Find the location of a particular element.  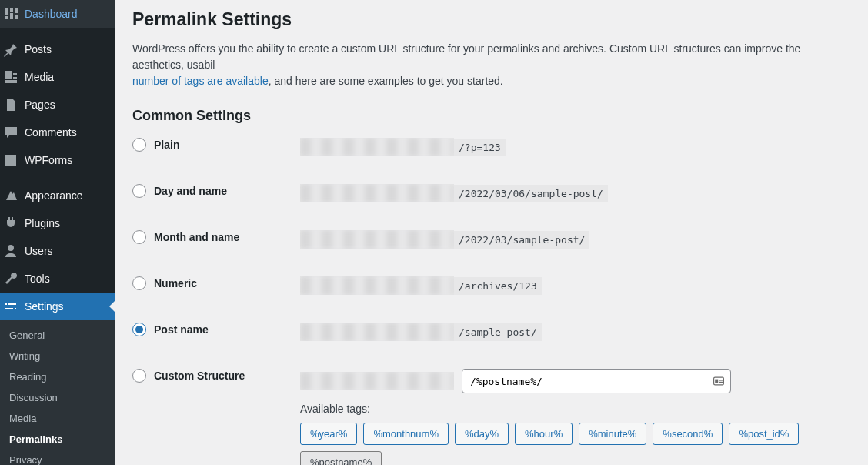

menu-label: Dashboard is located at coordinates (51, 14).